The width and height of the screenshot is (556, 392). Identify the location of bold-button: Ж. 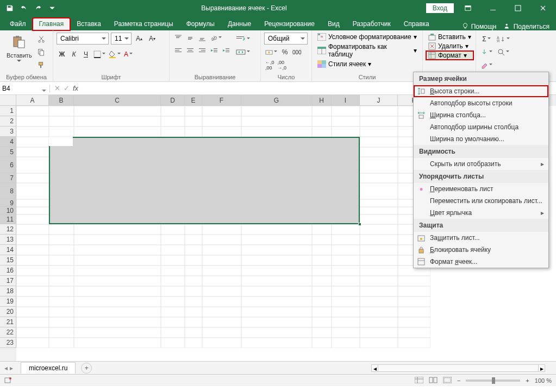
(62, 54).